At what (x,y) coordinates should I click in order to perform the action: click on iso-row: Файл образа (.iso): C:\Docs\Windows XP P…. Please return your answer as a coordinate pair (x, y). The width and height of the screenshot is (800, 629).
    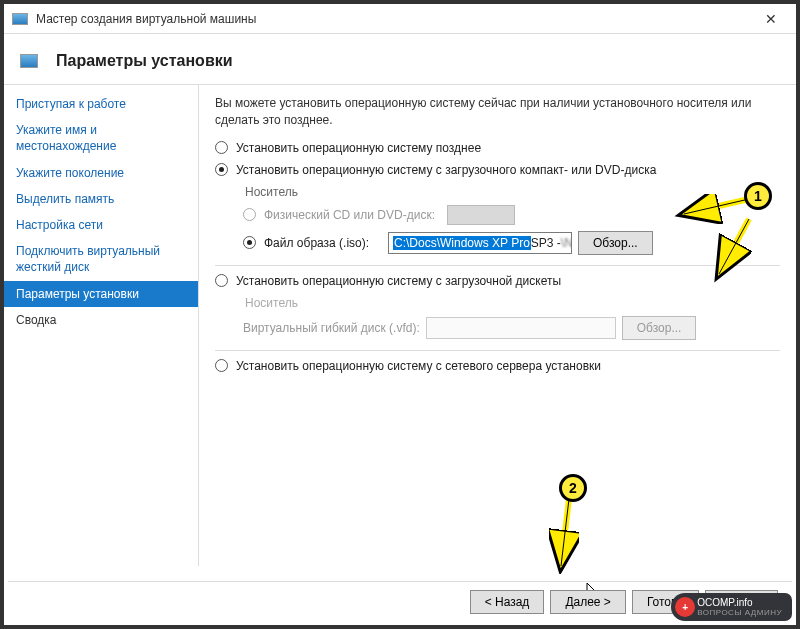
    Looking at the image, I should click on (512, 243).